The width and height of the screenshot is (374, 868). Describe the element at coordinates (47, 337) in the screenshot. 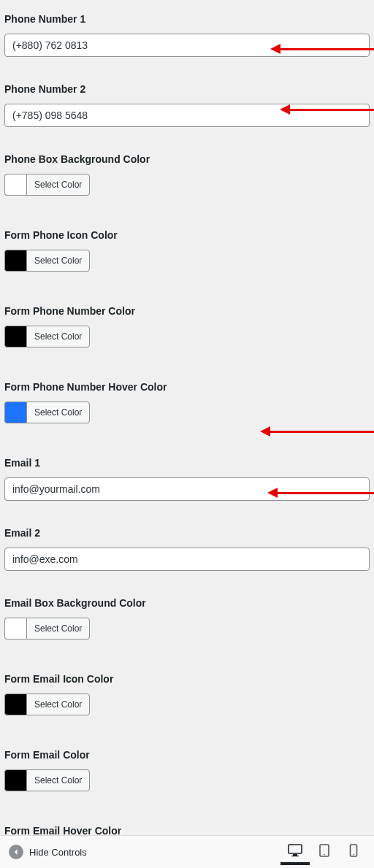

I see `color-phone-number: Select Color` at that location.